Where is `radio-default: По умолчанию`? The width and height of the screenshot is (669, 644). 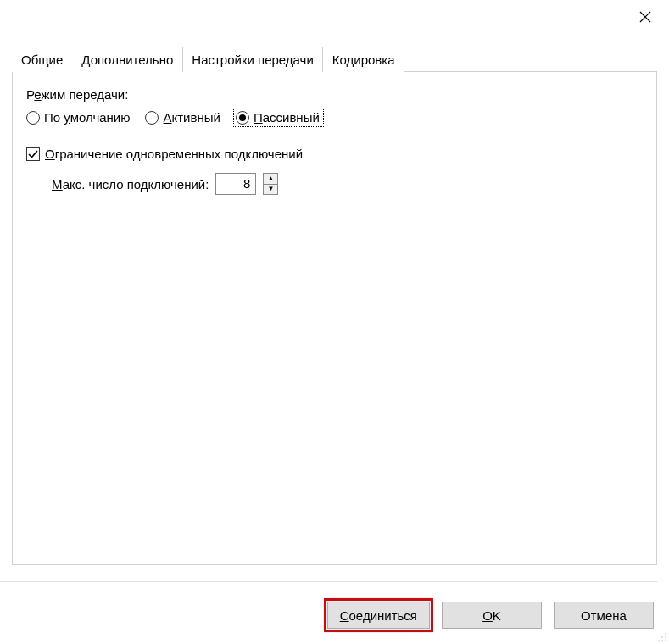
radio-default: По умолчанию is located at coordinates (78, 117).